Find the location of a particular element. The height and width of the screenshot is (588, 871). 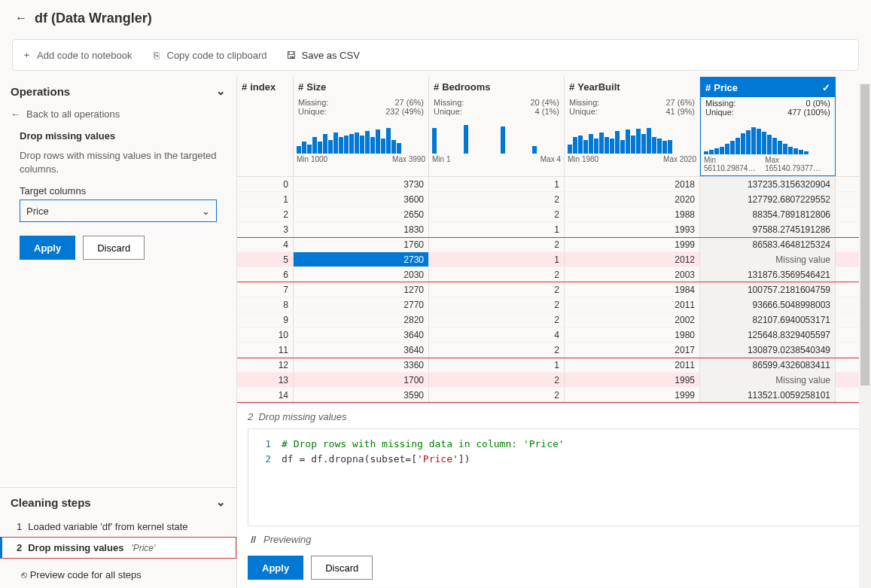

cell-price: 97588.2745191286 is located at coordinates (768, 229).